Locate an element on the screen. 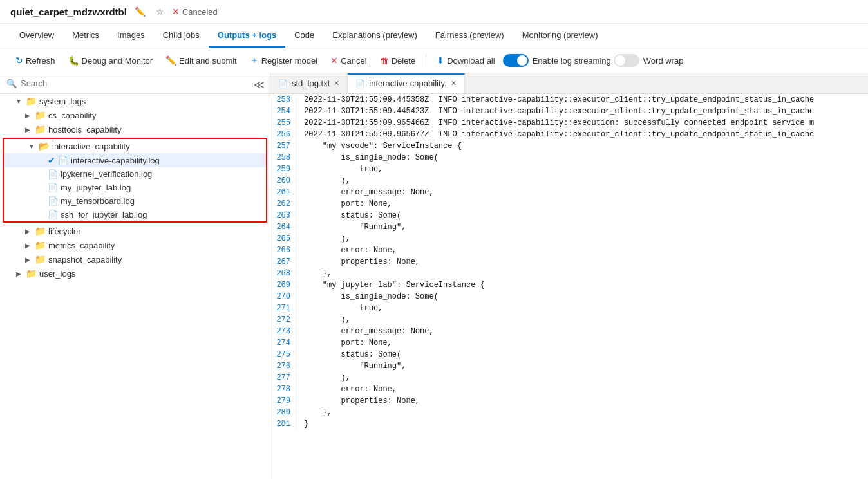  refresh-button: ↻ Refresh is located at coordinates (35, 60).